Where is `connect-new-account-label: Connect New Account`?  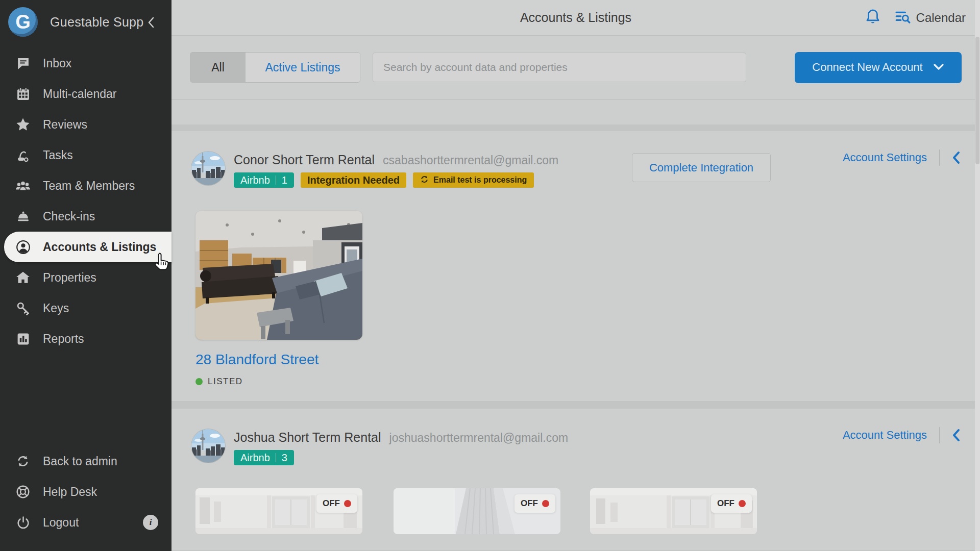 connect-new-account-label: Connect New Account is located at coordinates (867, 67).